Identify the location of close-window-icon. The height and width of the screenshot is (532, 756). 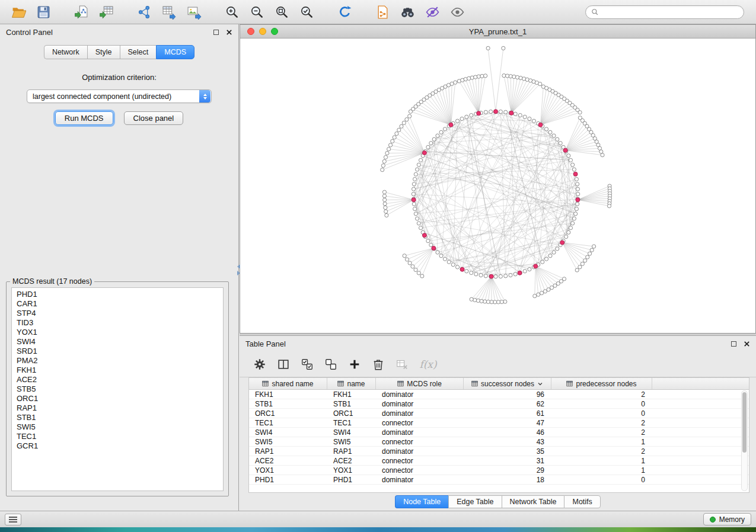
(251, 31).